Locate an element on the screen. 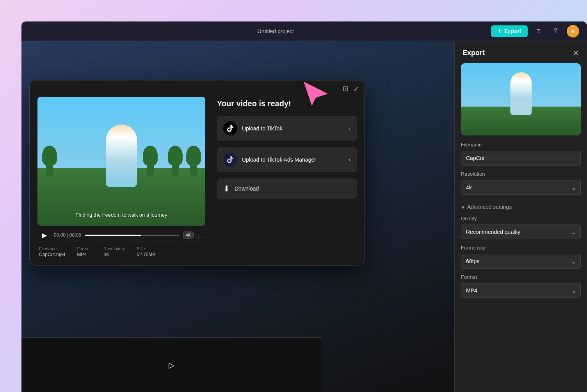 The image size is (587, 392). video-player: Finding the freedom to walk on a journey… is located at coordinates (121, 177).